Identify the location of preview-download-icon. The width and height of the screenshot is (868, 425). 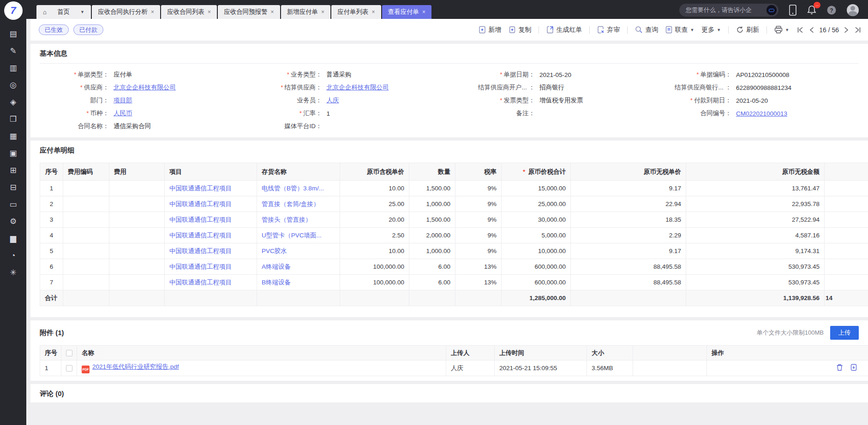
(854, 368).